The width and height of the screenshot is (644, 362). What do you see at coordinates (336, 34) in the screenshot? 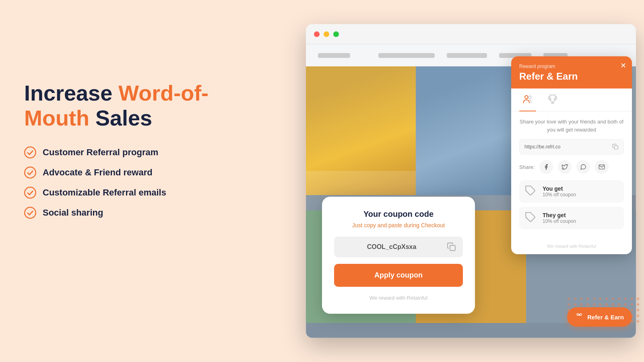
I see `browser-dot-green` at bounding box center [336, 34].